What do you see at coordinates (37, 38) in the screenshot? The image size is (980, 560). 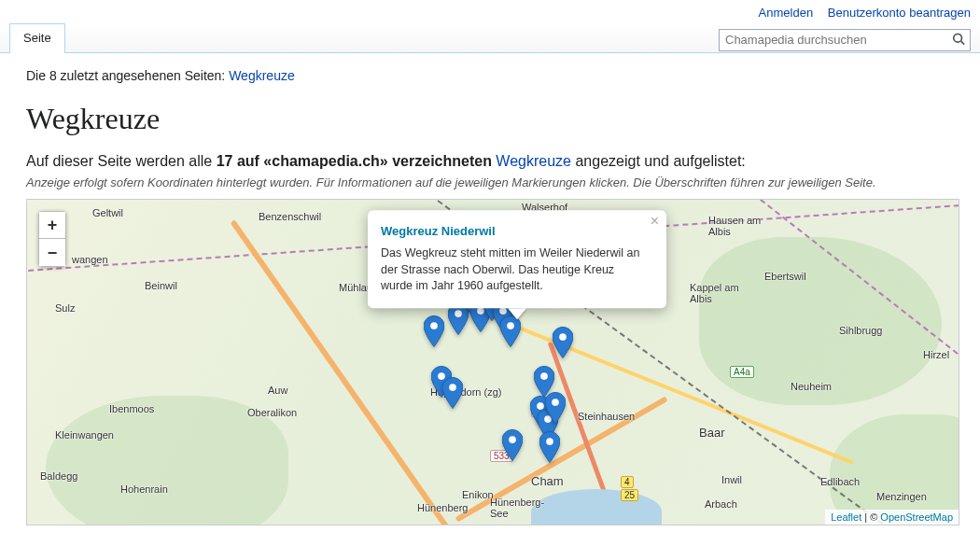 I see `tab-page: Seite` at bounding box center [37, 38].